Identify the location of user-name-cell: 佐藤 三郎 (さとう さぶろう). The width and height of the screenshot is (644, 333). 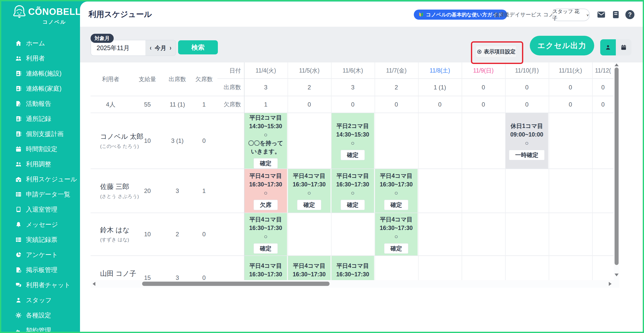
(111, 191).